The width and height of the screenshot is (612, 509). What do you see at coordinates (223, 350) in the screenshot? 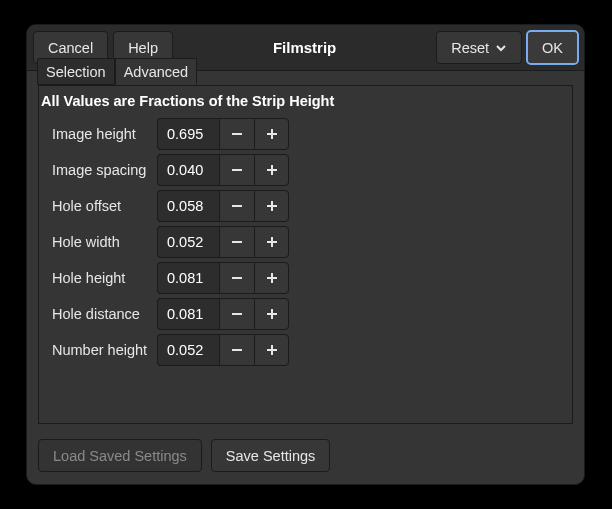
I see `stepper-number-height: 0.052` at bounding box center [223, 350].